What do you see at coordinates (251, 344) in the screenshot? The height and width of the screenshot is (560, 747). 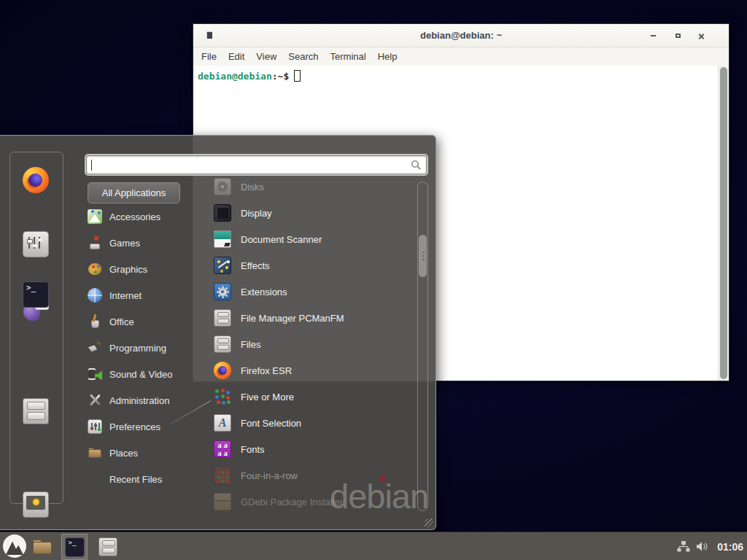 I see `app-label: Files` at bounding box center [251, 344].